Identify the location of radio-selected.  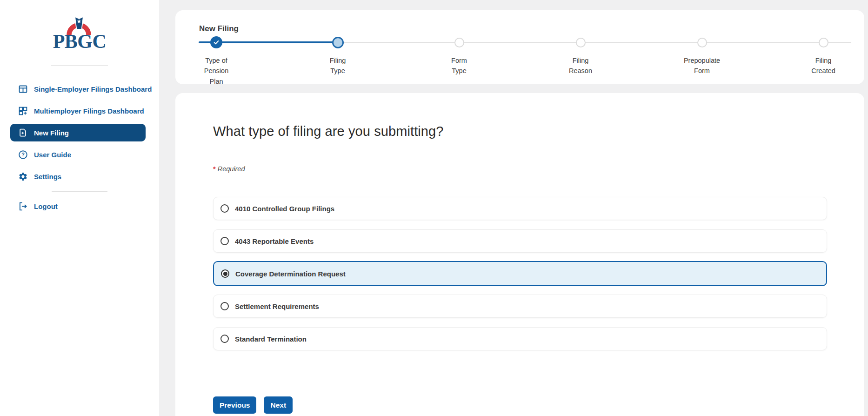
(225, 274).